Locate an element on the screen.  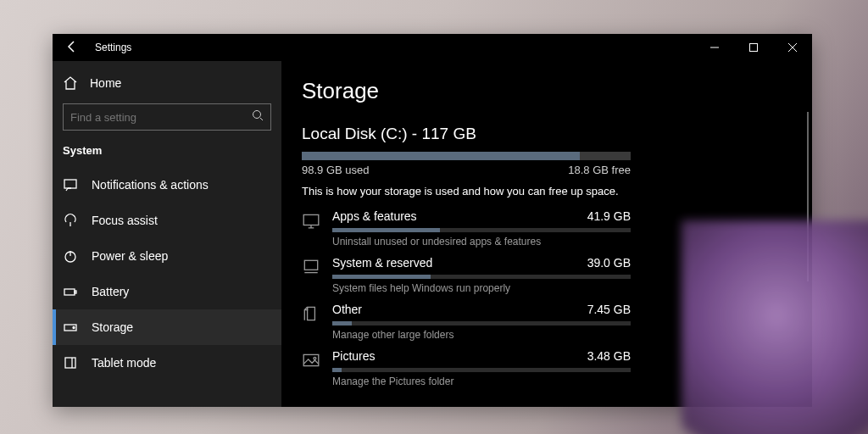
search-box is located at coordinates (167, 117).